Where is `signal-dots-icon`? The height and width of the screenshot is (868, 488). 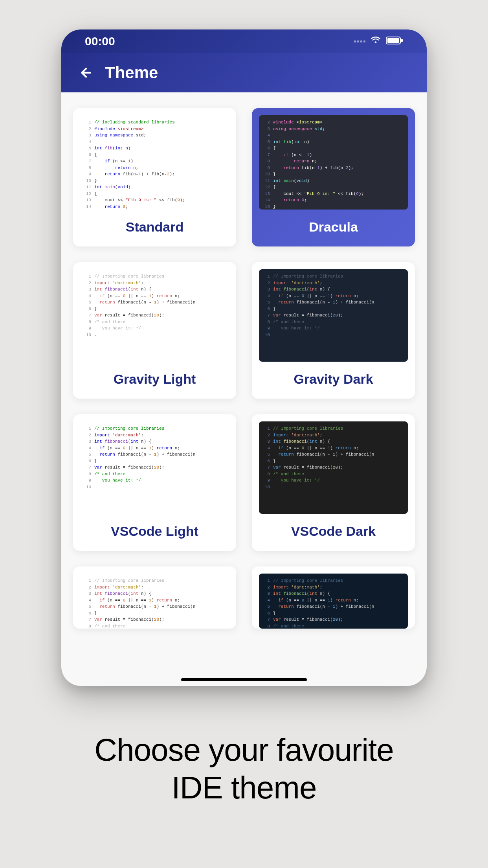 signal-dots-icon is located at coordinates (360, 42).